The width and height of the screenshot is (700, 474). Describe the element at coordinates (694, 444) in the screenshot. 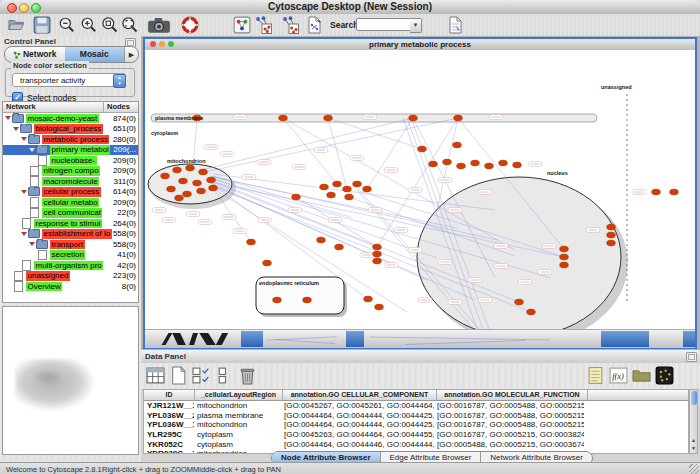

I see `scrollbar-arrows: ▲▼` at that location.